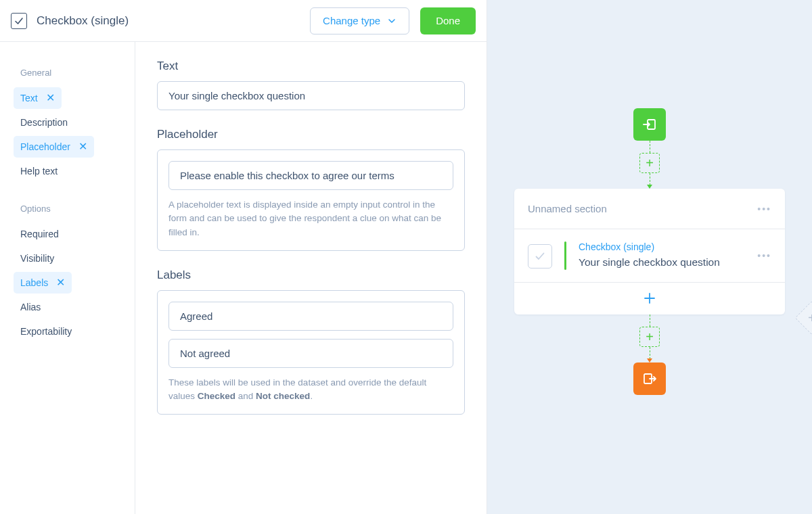 This screenshot has height=514, width=812. Describe the element at coordinates (311, 66) in the screenshot. I see `field-label: Text` at that location.